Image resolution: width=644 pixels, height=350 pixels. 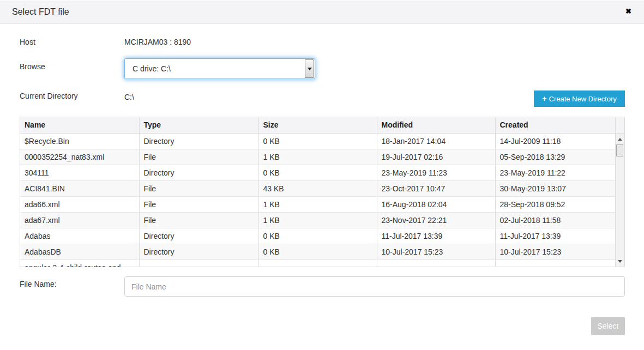 What do you see at coordinates (322, 172) in the screenshot?
I see `table-row: 304111Directory0 KB23-May-2019 11:2323-M…` at bounding box center [322, 172].